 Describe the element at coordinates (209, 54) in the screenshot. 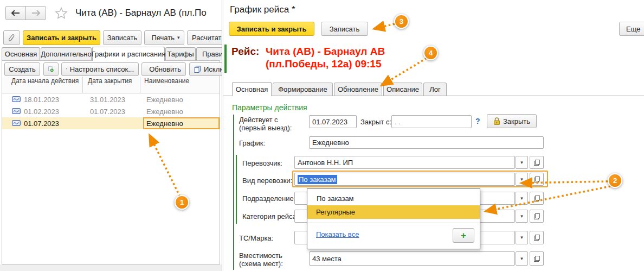

I see `tab-pravila: Прави` at that location.